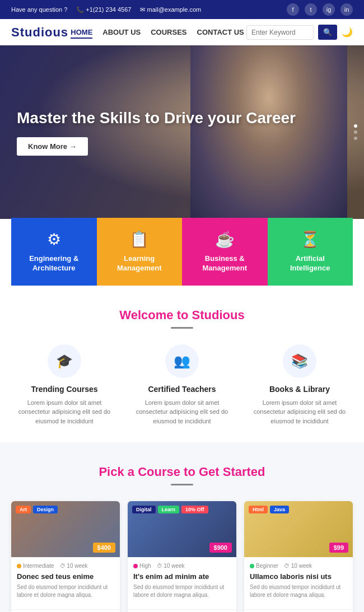 This screenshot has width=364, height=612. What do you see at coordinates (156, 118) in the screenshot?
I see `hero-title: Master the Skills to Drive your Career` at bounding box center [156, 118].